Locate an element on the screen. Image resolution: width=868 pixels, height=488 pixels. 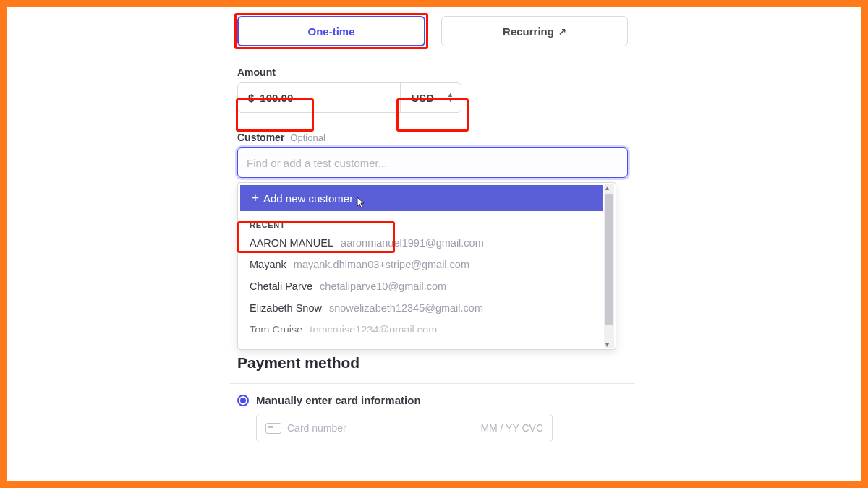
section-divider is located at coordinates (433, 383).